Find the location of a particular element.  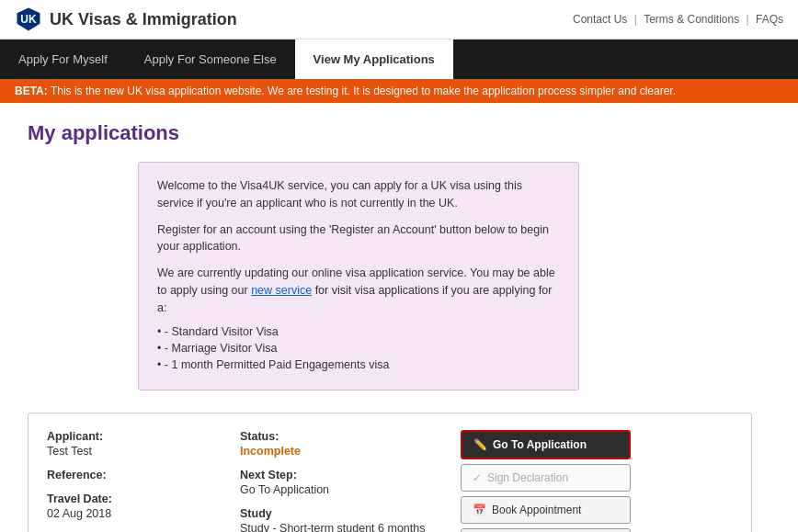

main-nav: Apply For Myself Apply For Someone Else … is located at coordinates (399, 59).